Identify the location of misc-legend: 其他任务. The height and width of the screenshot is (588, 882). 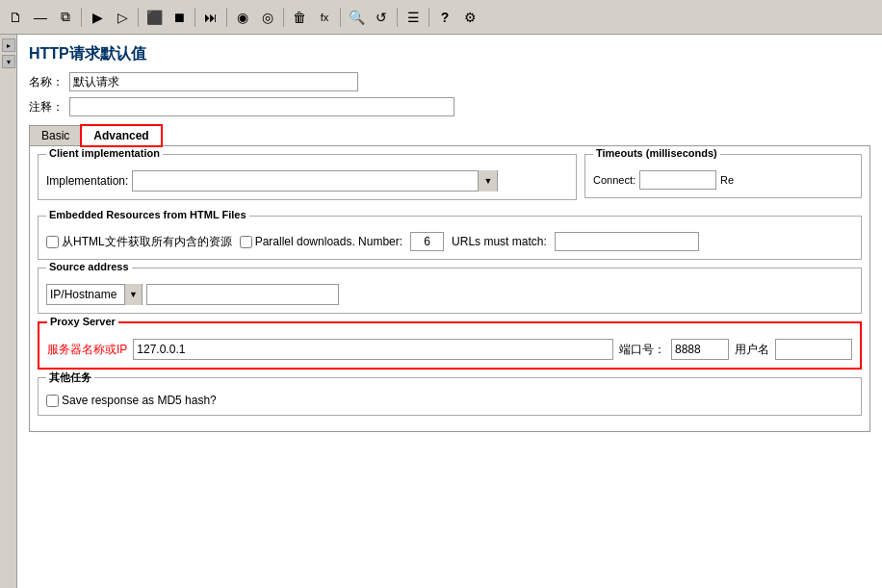
(70, 377).